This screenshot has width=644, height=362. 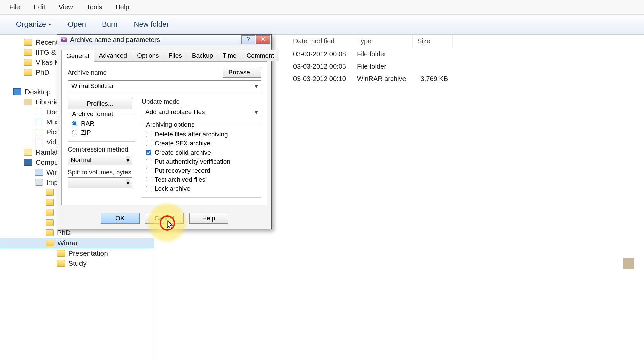 What do you see at coordinates (38, 92) in the screenshot?
I see `nav-item-label: Desktop` at bounding box center [38, 92].